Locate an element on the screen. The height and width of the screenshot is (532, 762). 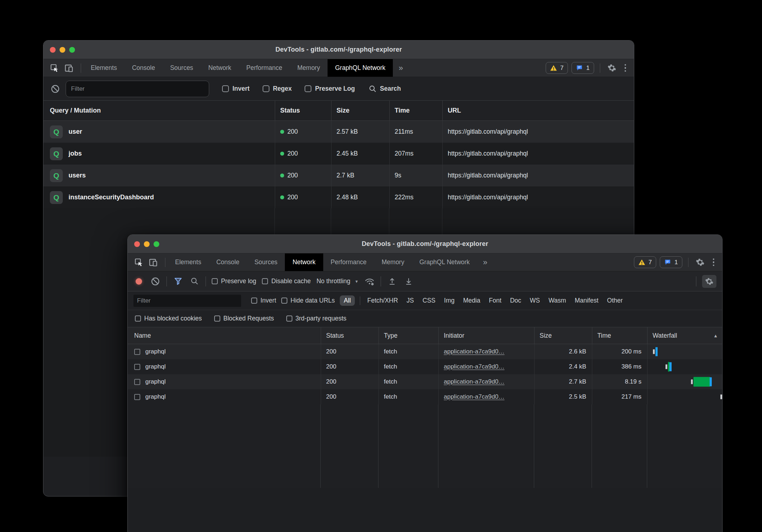
column-header-type: Type is located at coordinates (408, 336).